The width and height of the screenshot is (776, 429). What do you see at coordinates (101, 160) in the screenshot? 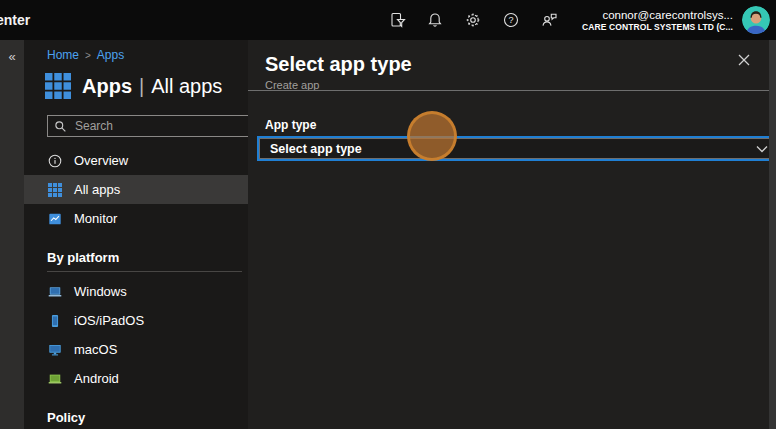
I see `sidebar-item-label: Overview` at bounding box center [101, 160].